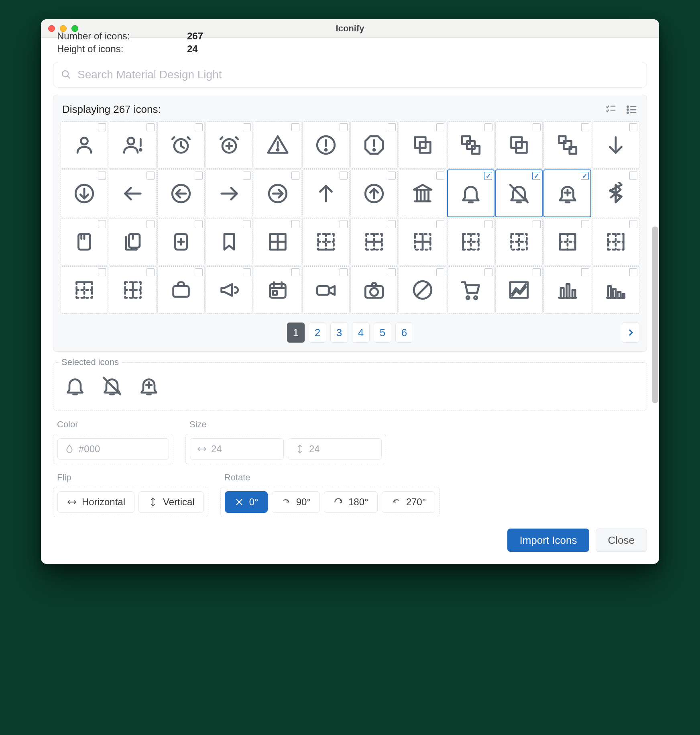  Describe the element at coordinates (632, 110) in the screenshot. I see `list-view-icon` at that location.